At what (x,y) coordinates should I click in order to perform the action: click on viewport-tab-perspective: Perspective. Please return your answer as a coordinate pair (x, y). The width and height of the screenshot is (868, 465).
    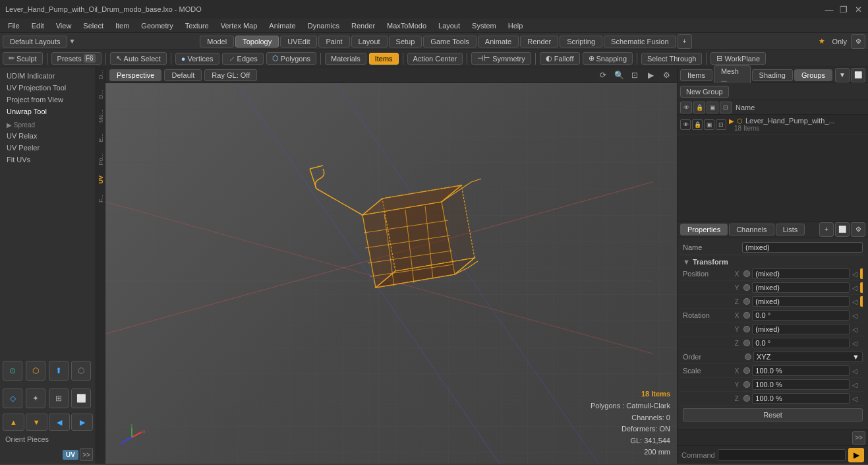
    Looking at the image, I should click on (136, 75).